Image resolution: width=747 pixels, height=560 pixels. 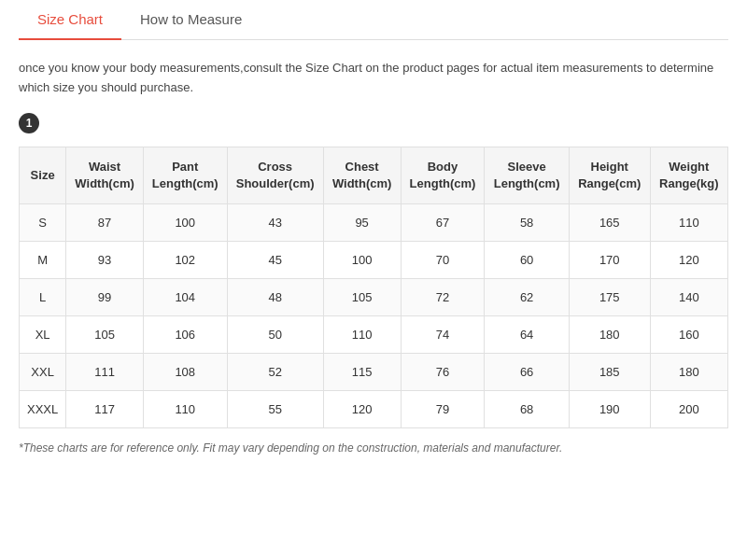 What do you see at coordinates (443, 297) in the screenshot?
I see `cell-body: 72` at bounding box center [443, 297].